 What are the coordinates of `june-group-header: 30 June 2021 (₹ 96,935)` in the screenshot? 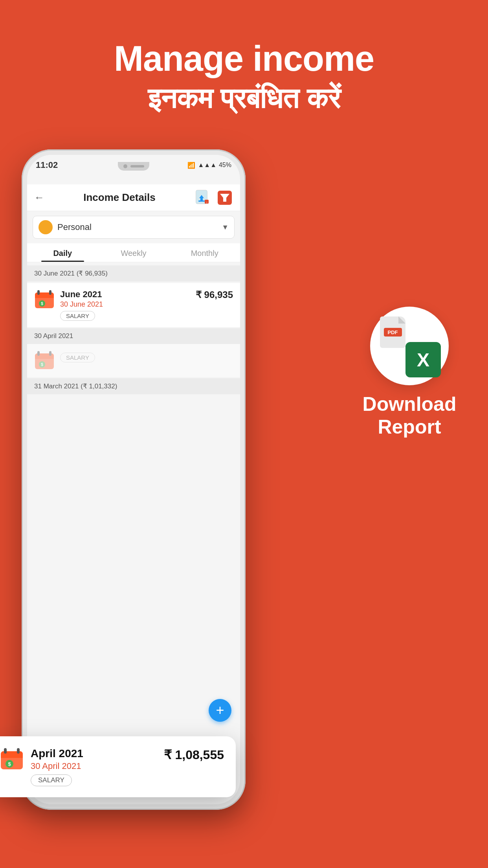 It's located at (134, 274).